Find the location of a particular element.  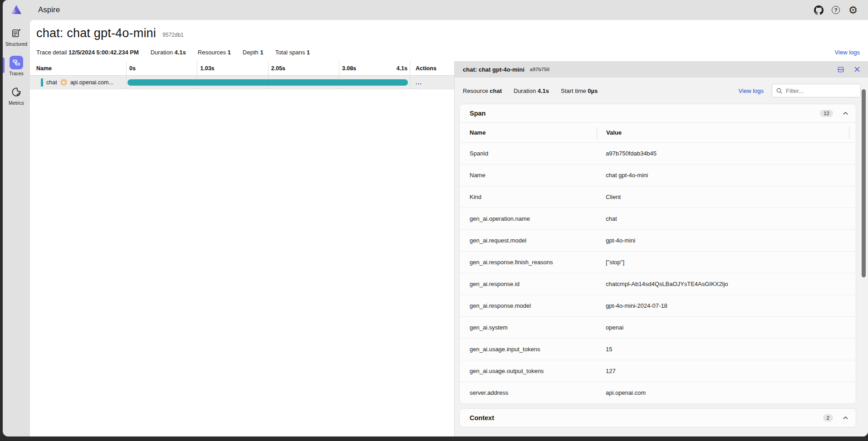

span-resource-name: chat is located at coordinates (52, 82).